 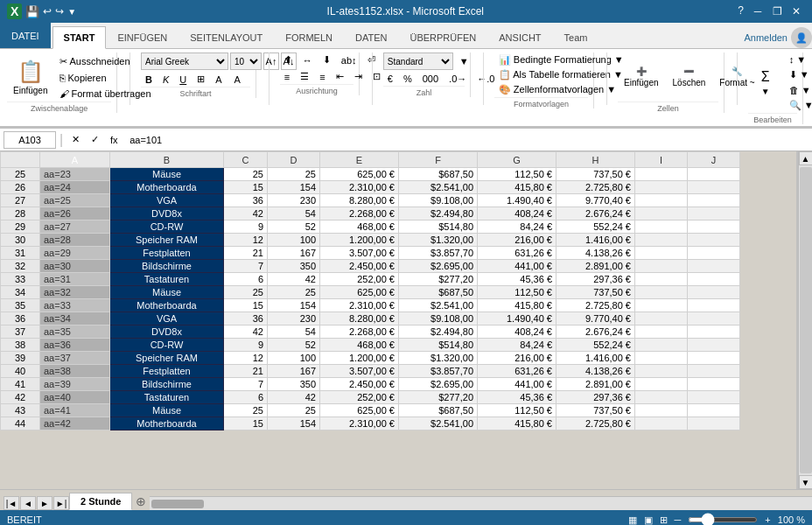 I want to click on cell-col-c: 42, so click(x=246, y=214).